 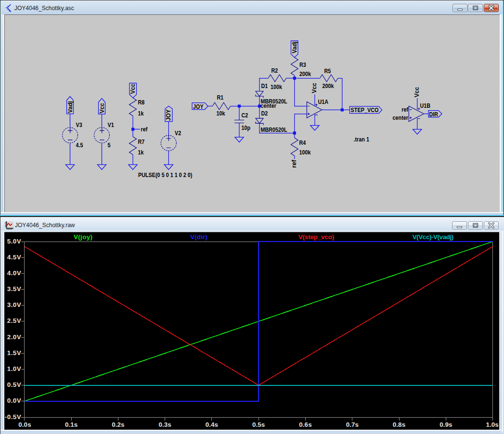 What do you see at coordinates (328, 71) in the screenshot?
I see `svg-text: R5` at bounding box center [328, 71].